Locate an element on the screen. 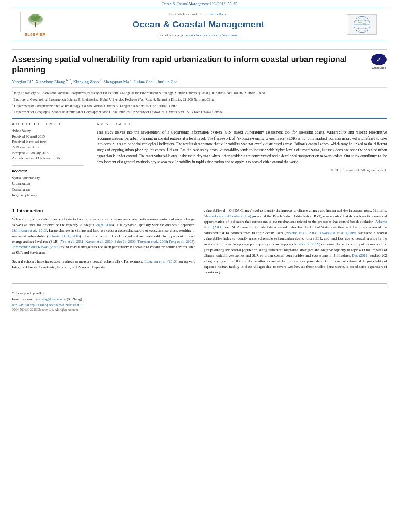 This screenshot has height=532, width=399. affil-a: a Key Laboratory of Coastal and Wetland … is located at coordinates (200, 92).